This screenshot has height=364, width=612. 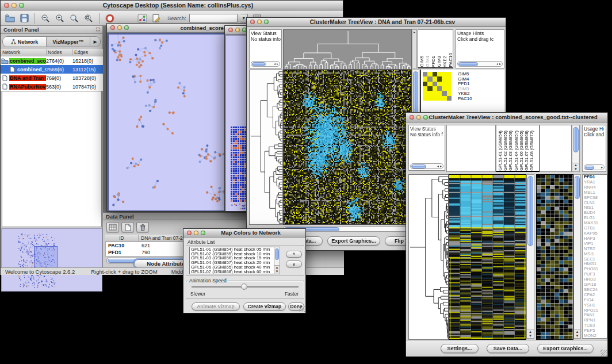 I want to click on network-list-row: combined_sco 2569(6) 13112(15), so click(x=52, y=69).